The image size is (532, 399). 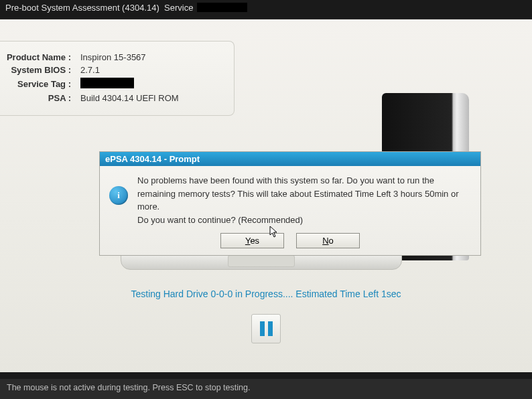 I want to click on servicetag-row: Service Tag :, so click(x=113, y=84).